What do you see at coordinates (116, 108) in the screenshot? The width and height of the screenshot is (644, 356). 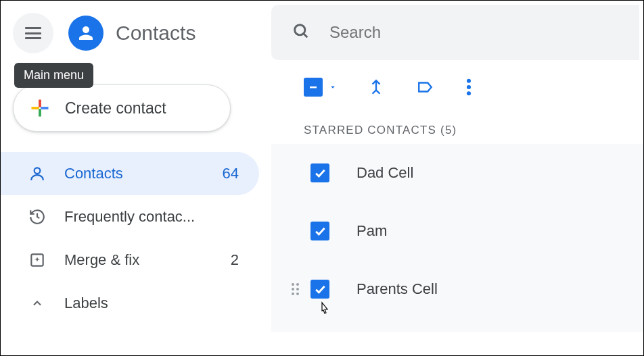 I see `create-contact-label: Create contact` at bounding box center [116, 108].